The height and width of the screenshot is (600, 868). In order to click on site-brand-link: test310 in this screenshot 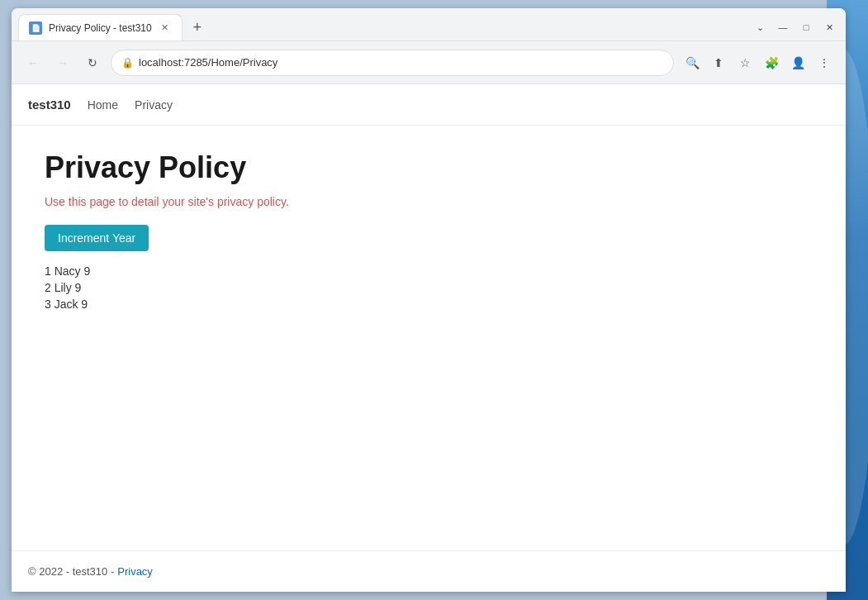, I will do `click(50, 104)`.